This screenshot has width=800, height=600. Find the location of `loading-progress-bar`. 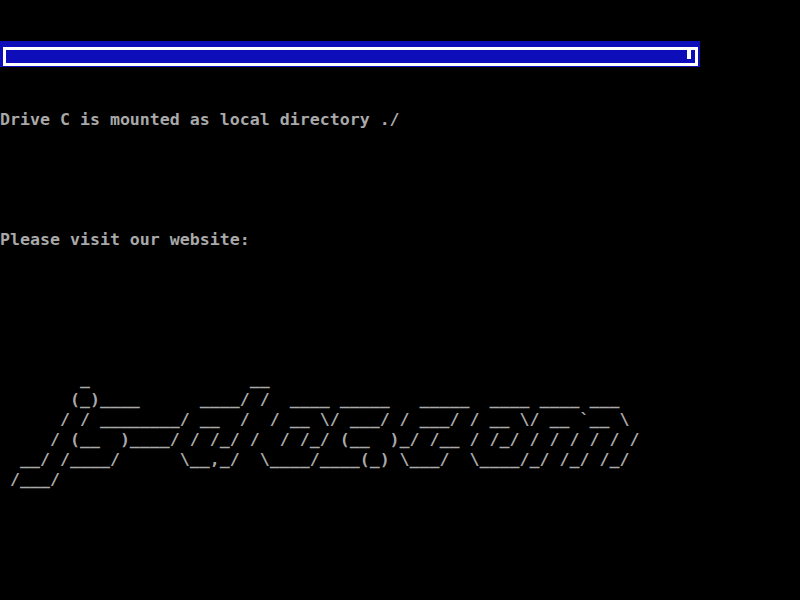

loading-progress-bar is located at coordinates (350, 54).